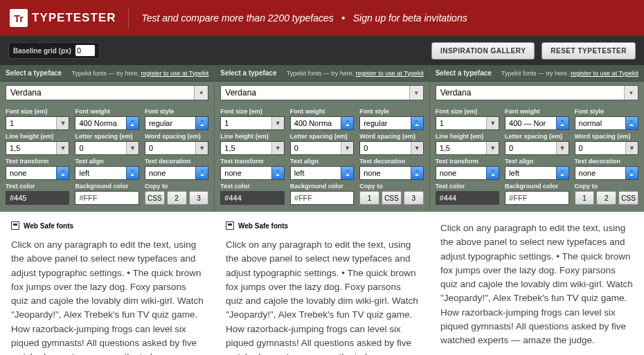 Image resolution: width=644 pixels, height=355 pixels. What do you see at coordinates (107, 73) in the screenshot?
I see `panel-head: Select a typeface Typekit fonts — try he…` at bounding box center [107, 73].